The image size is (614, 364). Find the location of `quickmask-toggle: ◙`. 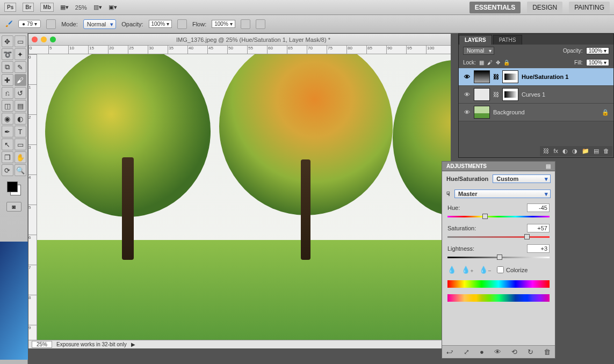

quickmask-toggle: ◙ is located at coordinates (14, 207).